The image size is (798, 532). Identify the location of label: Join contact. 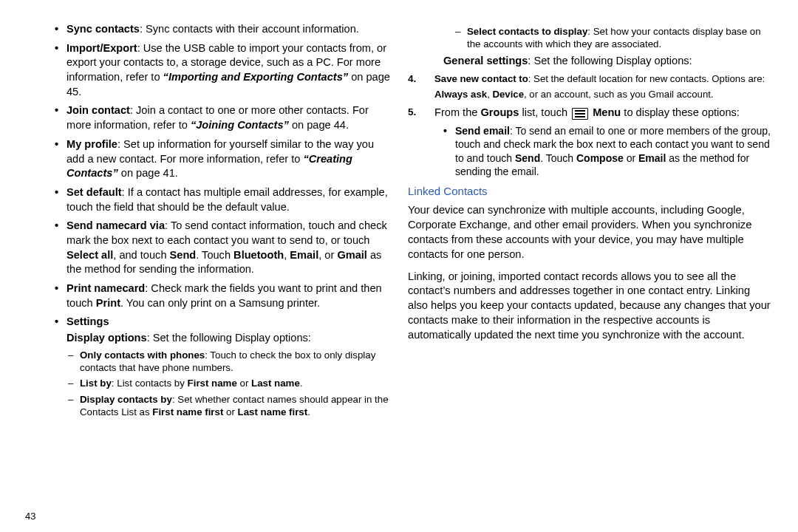
(98, 110).